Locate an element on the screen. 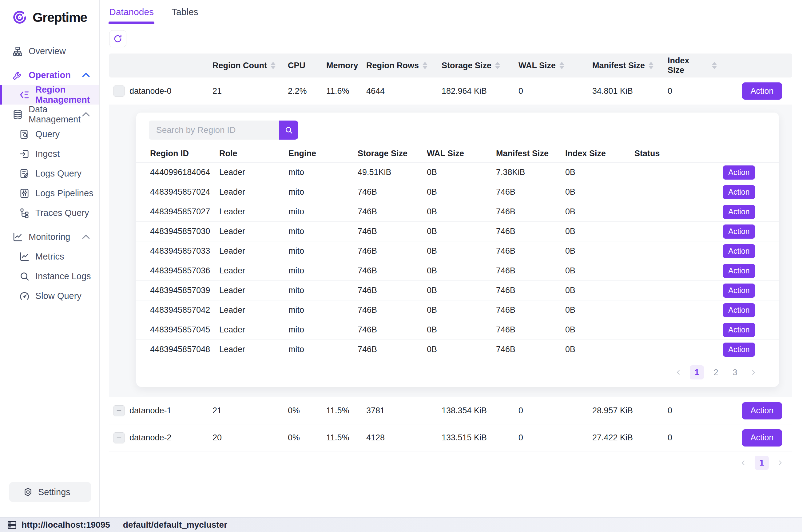  refresh-button is located at coordinates (118, 39).